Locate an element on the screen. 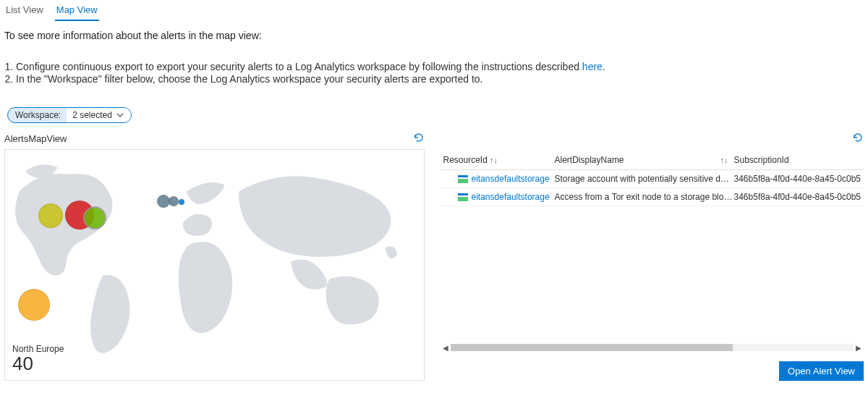 This screenshot has width=868, height=404. workspace-filter-label: Workspace: is located at coordinates (38, 115).